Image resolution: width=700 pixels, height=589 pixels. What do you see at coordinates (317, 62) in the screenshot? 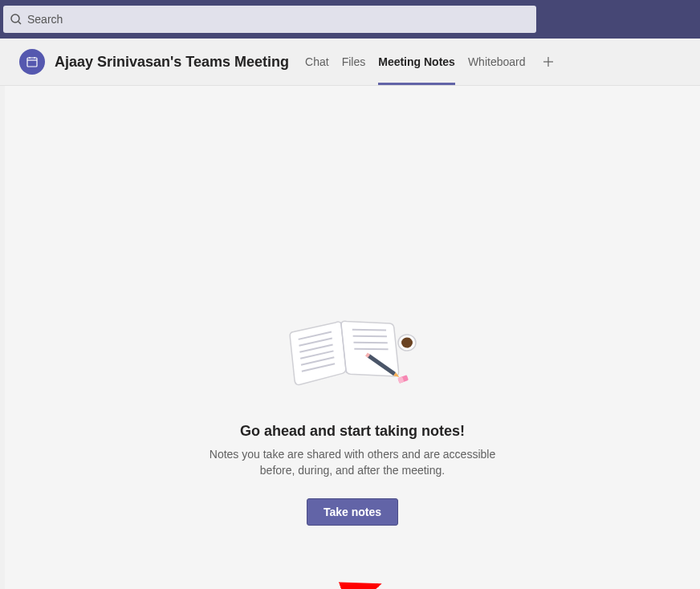
I see `tab-chat: Chat` at bounding box center [317, 62].